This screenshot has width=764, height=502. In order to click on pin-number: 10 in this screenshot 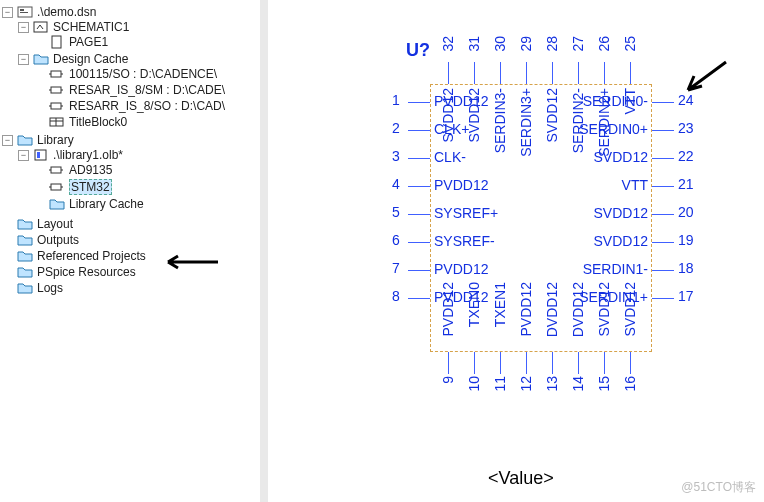, I will do `click(474, 384)`.